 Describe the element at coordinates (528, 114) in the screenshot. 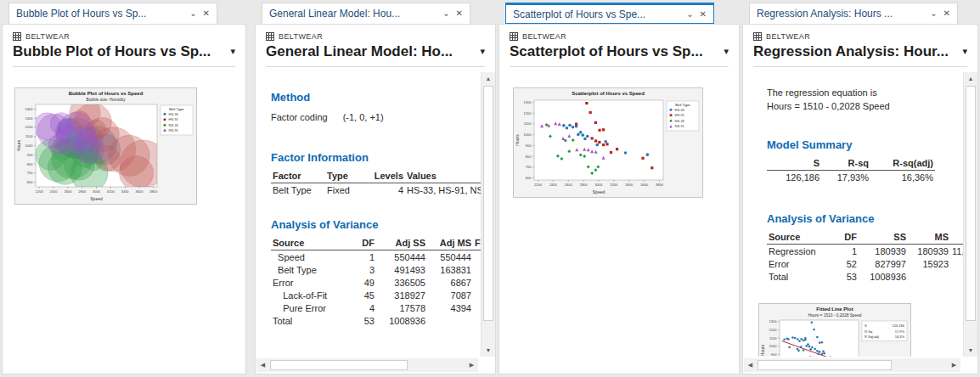

I see `svg-text: 1200` at that location.